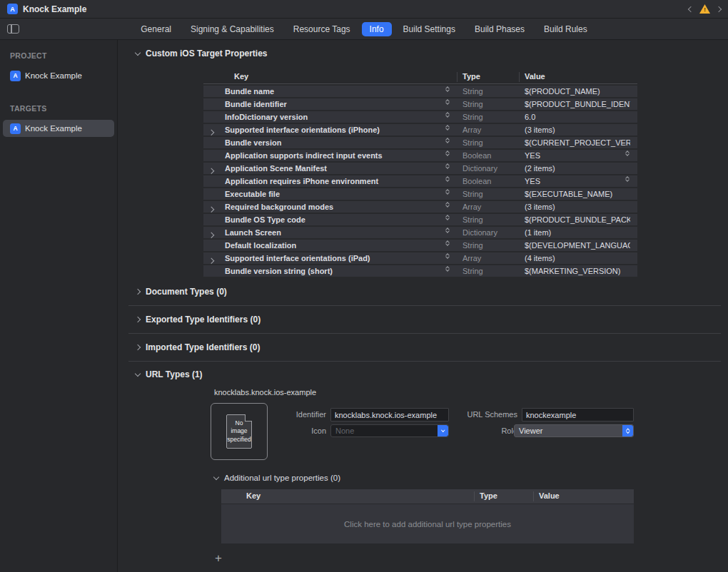 The width and height of the screenshot is (728, 572). What do you see at coordinates (420, 271) in the screenshot?
I see `table-row: Bundle version string (short)String$(MAR…` at bounding box center [420, 271].